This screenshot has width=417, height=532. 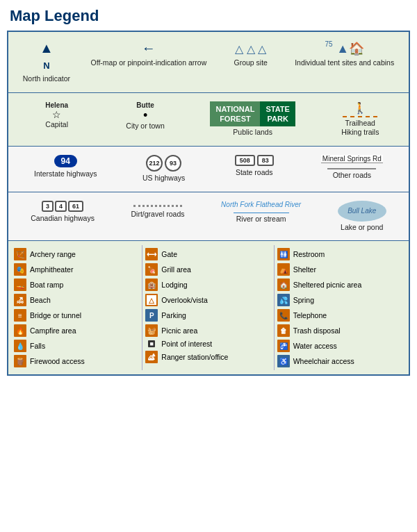 What do you see at coordinates (250, 49) in the screenshot?
I see `groupsite-icon: △ △ △` at bounding box center [250, 49].